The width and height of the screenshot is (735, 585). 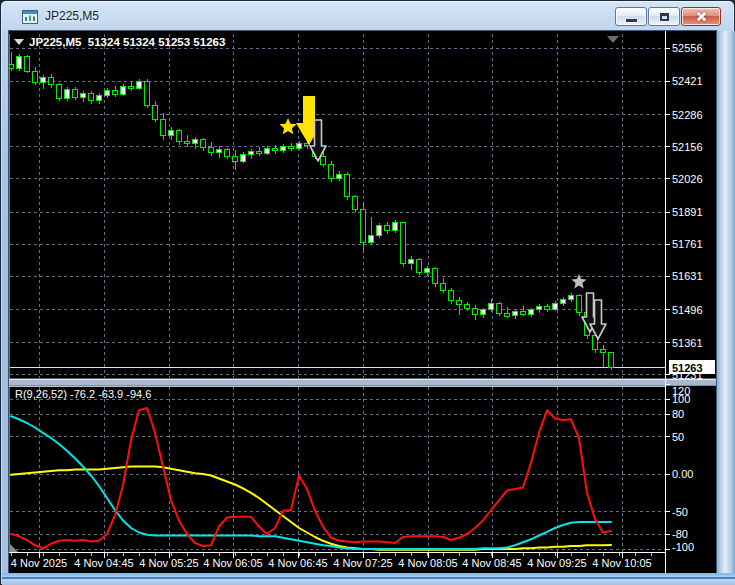 I want to click on close-button, so click(x=701, y=16).